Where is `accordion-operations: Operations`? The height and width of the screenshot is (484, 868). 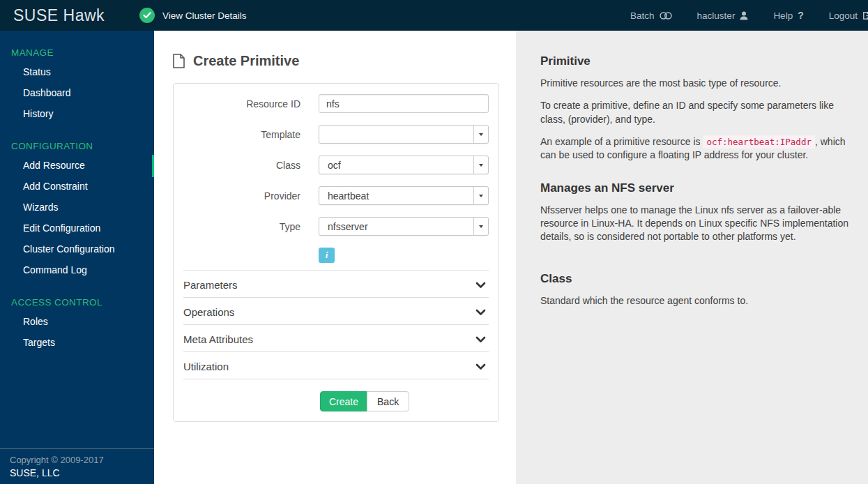
accordion-operations: Operations is located at coordinates (336, 311).